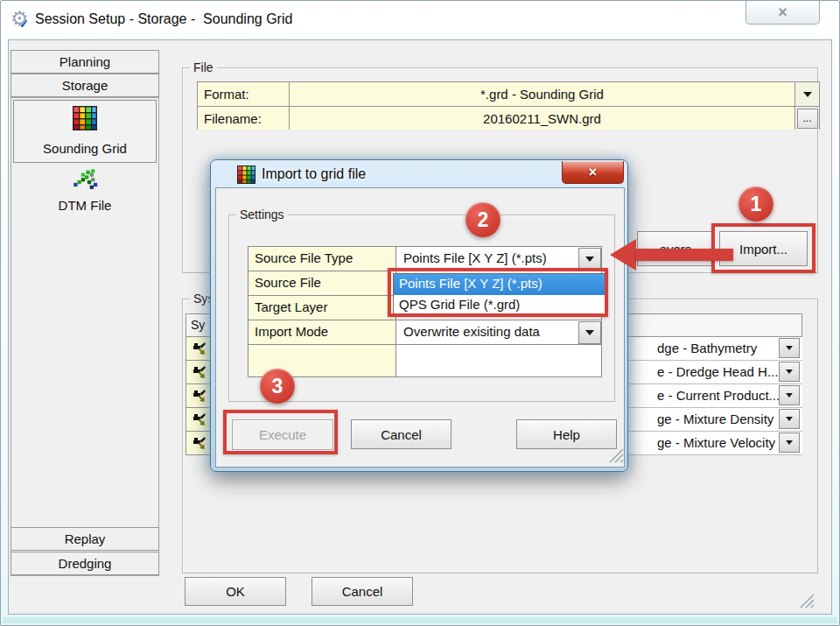 The image size is (840, 626). What do you see at coordinates (593, 172) in the screenshot?
I see `dialog-close-button: ×` at bounding box center [593, 172].